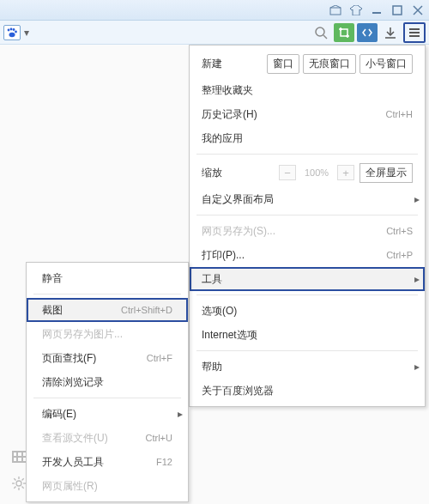 The height and width of the screenshot is (504, 429). I want to click on hamburger-menu-icon, so click(414, 33).